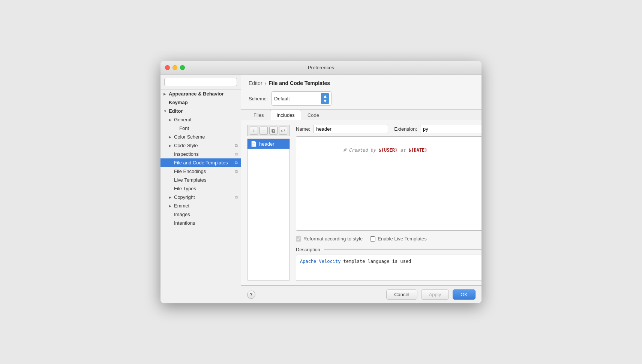 The height and width of the screenshot is (364, 642). I want to click on sidebar-item-inspections: Inspections ⧉, so click(201, 154).